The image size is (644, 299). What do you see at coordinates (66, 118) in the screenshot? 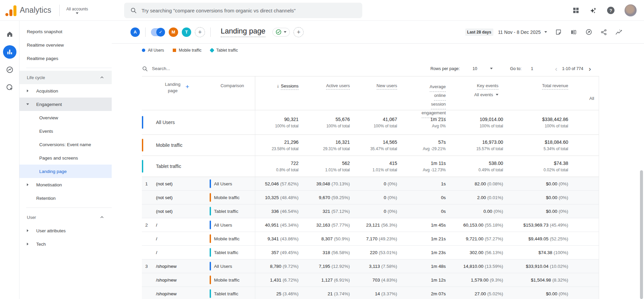
I see `sidebar-report-item: Overview` at bounding box center [66, 118].